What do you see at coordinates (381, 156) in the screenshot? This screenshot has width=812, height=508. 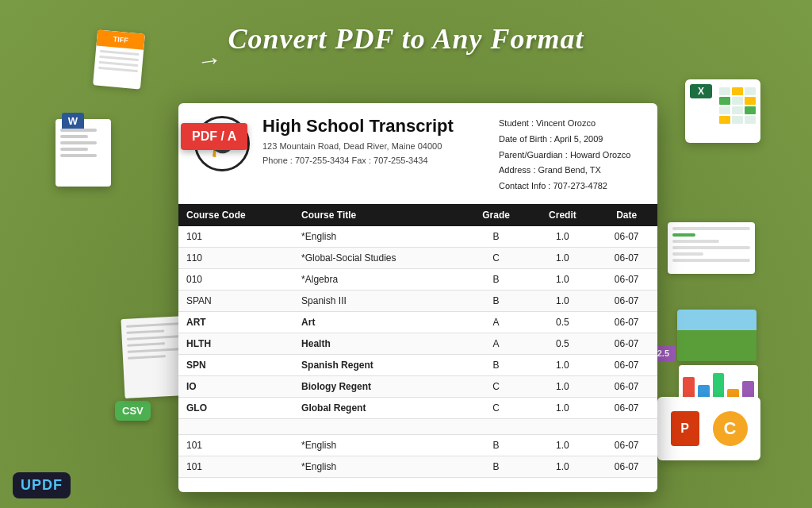 I see `school-info: High School Transcript 123 Mountain Road…` at bounding box center [381, 156].